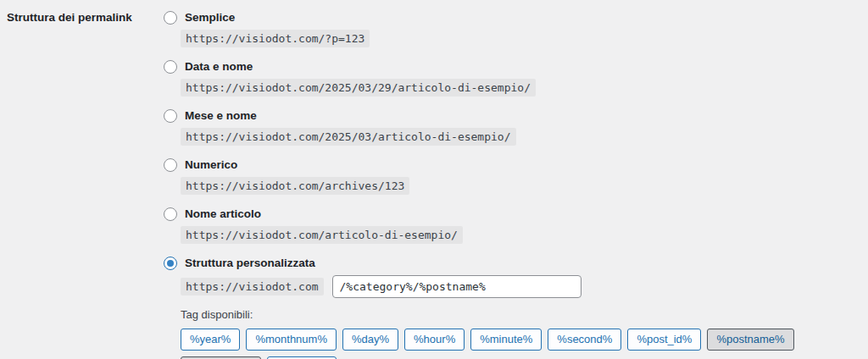  I want to click on permalink-option-radio-row: Numerico, so click(515, 164).